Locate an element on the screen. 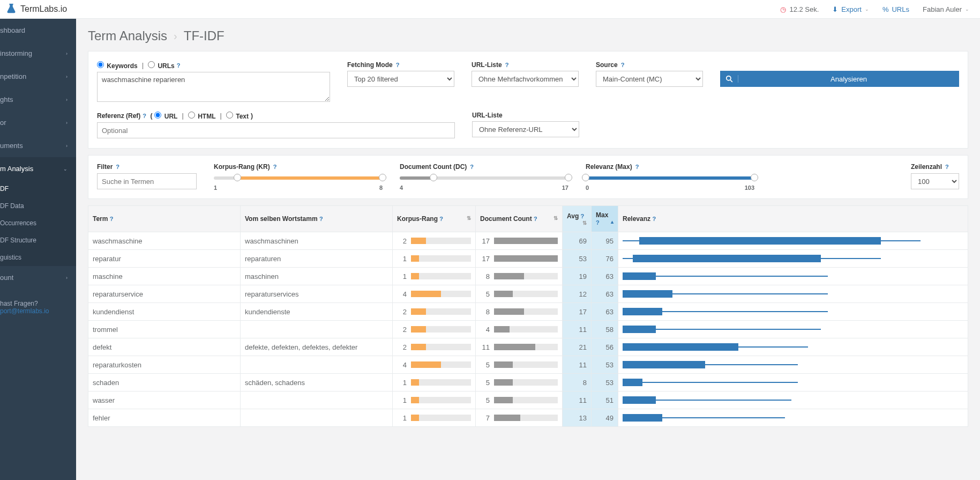  sidebar-subitem: DF Structure is located at coordinates (38, 240).